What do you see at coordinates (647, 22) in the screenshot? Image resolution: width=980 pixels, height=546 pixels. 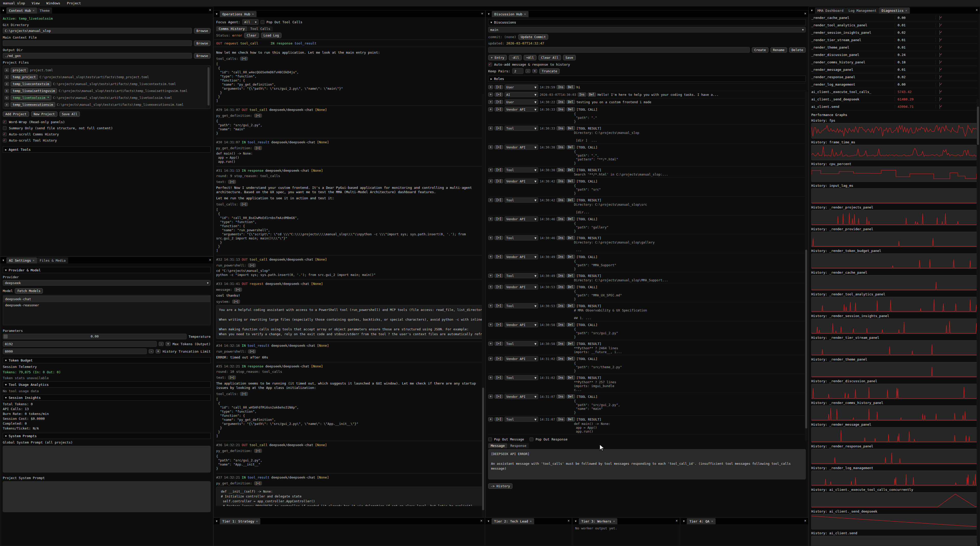 I see `discussions-header: ▼ Discussions` at bounding box center [647, 22].